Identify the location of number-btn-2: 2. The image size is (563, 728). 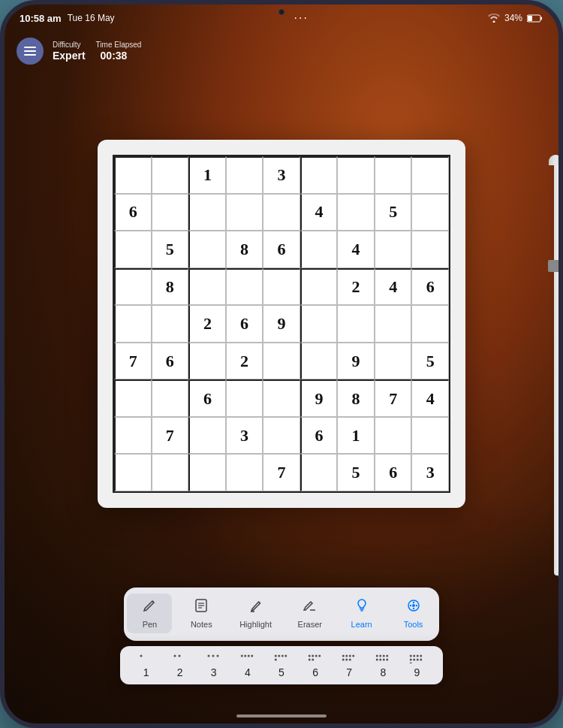
(180, 666).